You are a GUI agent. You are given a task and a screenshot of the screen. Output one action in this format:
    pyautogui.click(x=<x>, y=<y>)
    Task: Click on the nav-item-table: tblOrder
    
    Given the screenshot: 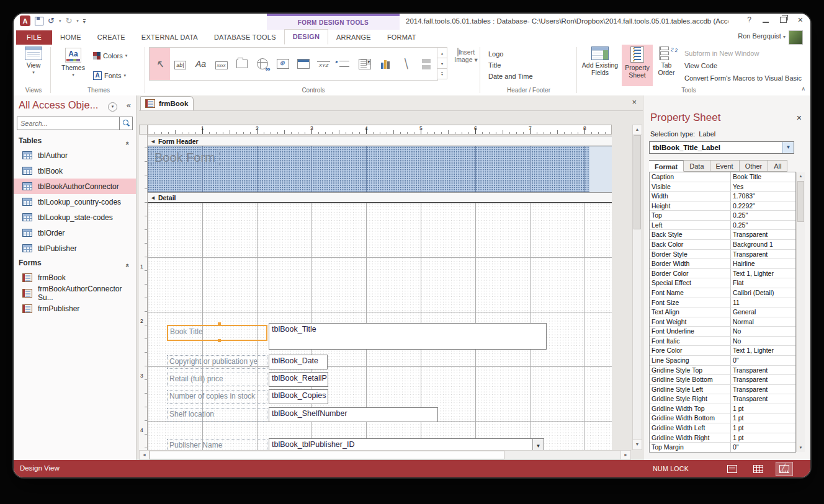 What is the action you would take?
    pyautogui.click(x=74, y=233)
    